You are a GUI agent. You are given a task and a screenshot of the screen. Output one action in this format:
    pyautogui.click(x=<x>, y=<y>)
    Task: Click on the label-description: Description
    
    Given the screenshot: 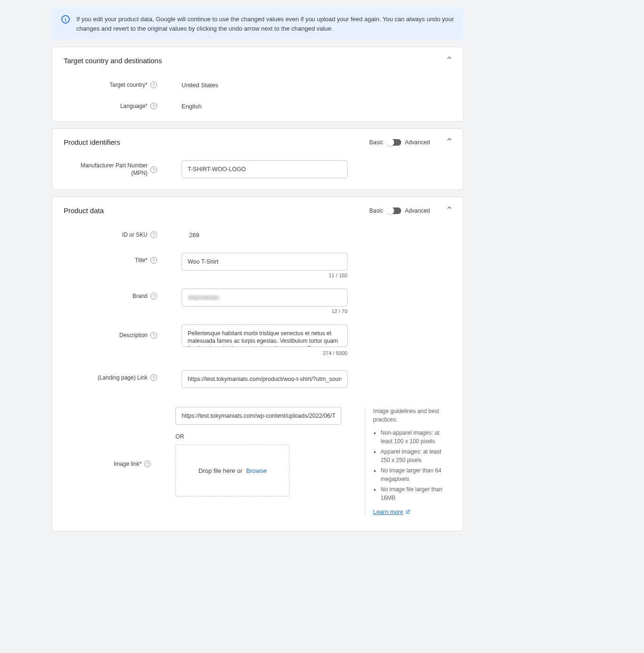 What is the action you would take?
    pyautogui.click(x=133, y=335)
    